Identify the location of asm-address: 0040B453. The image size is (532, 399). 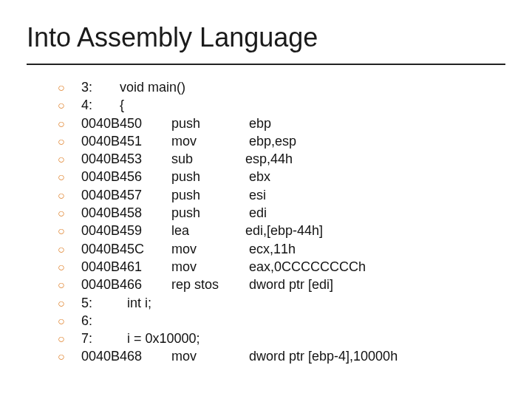
(126, 159).